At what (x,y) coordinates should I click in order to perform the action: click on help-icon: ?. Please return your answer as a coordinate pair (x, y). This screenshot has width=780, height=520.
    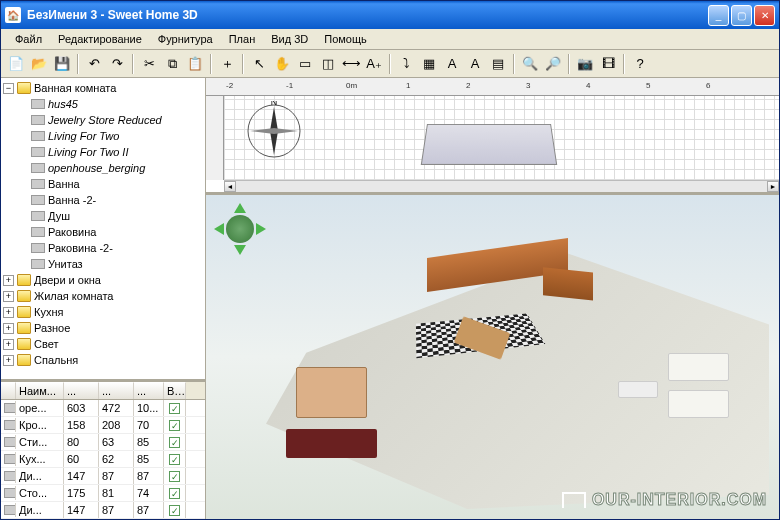
    Looking at the image, I should click on (640, 64).